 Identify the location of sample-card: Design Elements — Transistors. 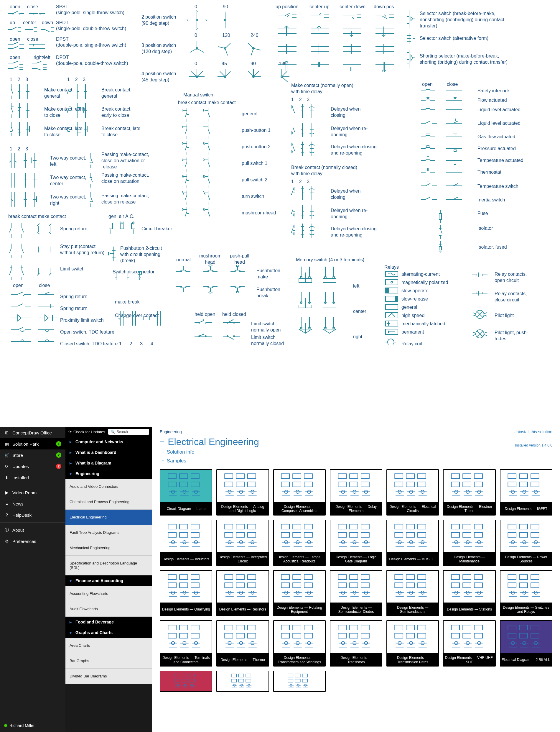
(356, 644).